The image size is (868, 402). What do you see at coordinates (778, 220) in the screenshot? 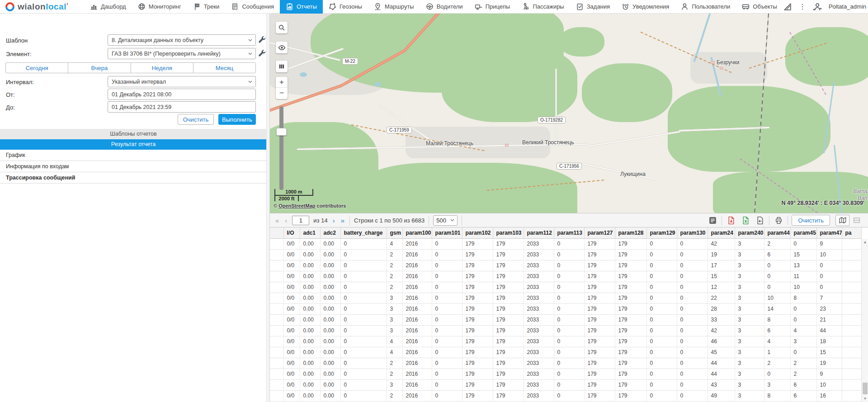
I see `print-button` at bounding box center [778, 220].